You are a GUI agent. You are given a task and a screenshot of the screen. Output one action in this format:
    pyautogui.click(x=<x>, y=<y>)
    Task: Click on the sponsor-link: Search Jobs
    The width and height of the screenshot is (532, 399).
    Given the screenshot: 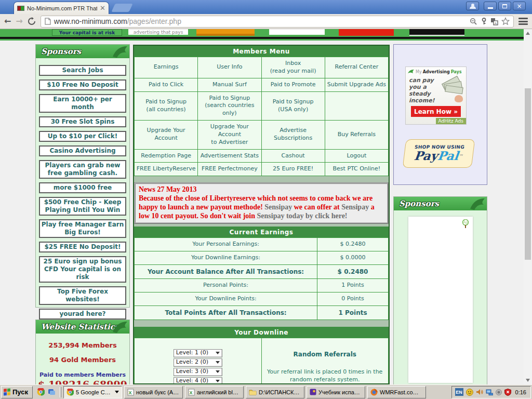 What is the action you would take?
    pyautogui.click(x=83, y=71)
    